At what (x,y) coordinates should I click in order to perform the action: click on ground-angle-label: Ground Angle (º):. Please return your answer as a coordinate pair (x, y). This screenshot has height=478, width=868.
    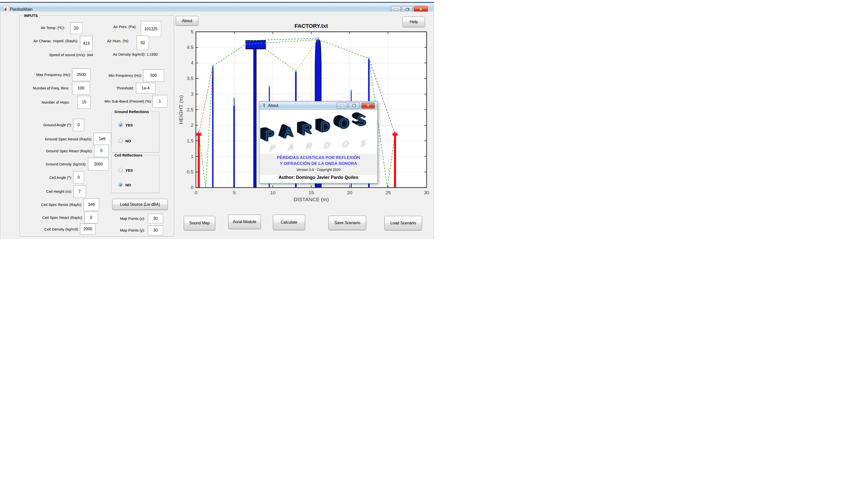
    Looking at the image, I should click on (36, 125).